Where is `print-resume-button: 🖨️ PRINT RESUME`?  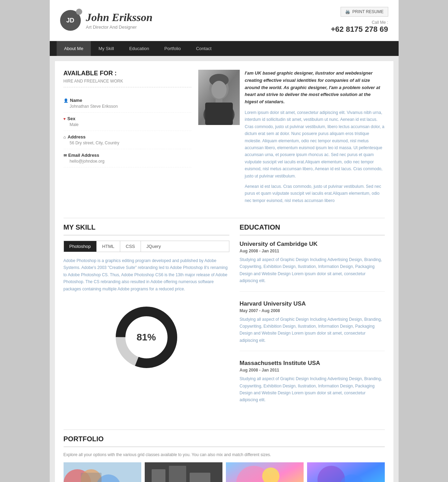
print-resume-button: 🖨️ PRINT RESUME is located at coordinates (364, 12).